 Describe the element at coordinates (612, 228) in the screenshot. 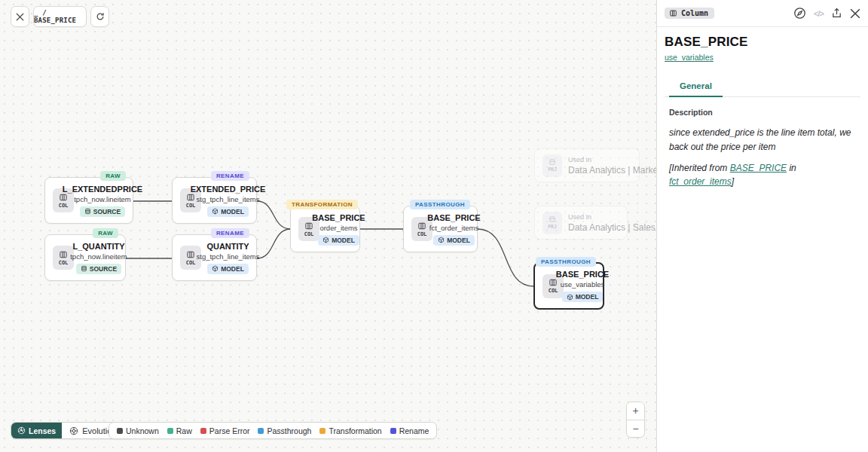

I see `used-in-value: Data Analytics | Sales` at that location.